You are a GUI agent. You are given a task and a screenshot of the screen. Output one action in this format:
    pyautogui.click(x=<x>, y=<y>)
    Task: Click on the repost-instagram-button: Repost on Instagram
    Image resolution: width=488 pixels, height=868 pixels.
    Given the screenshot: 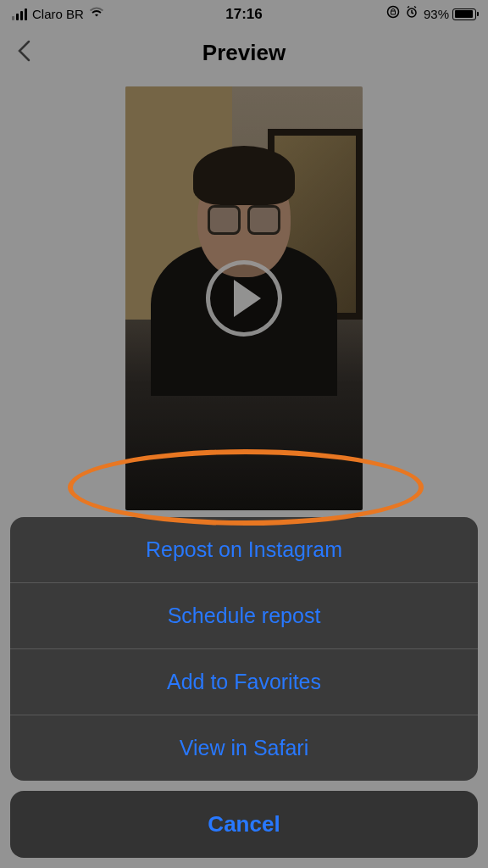 What is the action you would take?
    pyautogui.click(x=244, y=550)
    